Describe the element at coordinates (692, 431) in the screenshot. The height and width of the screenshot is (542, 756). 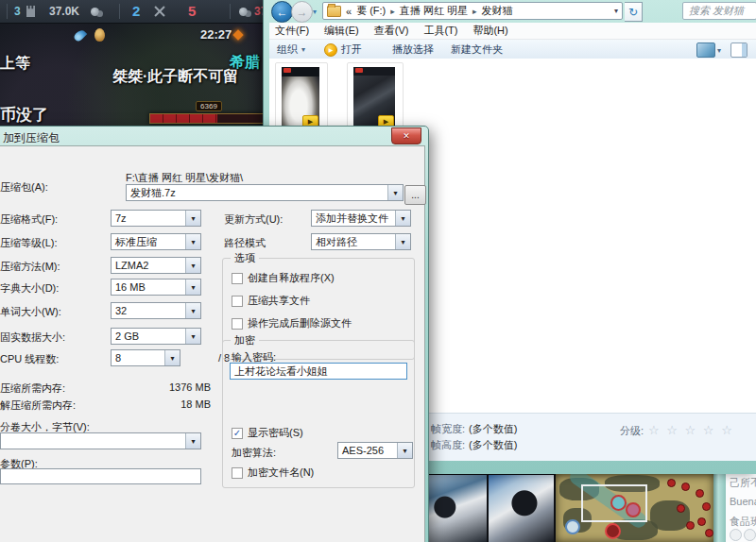
I see `rating-stars: ☆ ☆ ☆ ☆ ☆` at that location.